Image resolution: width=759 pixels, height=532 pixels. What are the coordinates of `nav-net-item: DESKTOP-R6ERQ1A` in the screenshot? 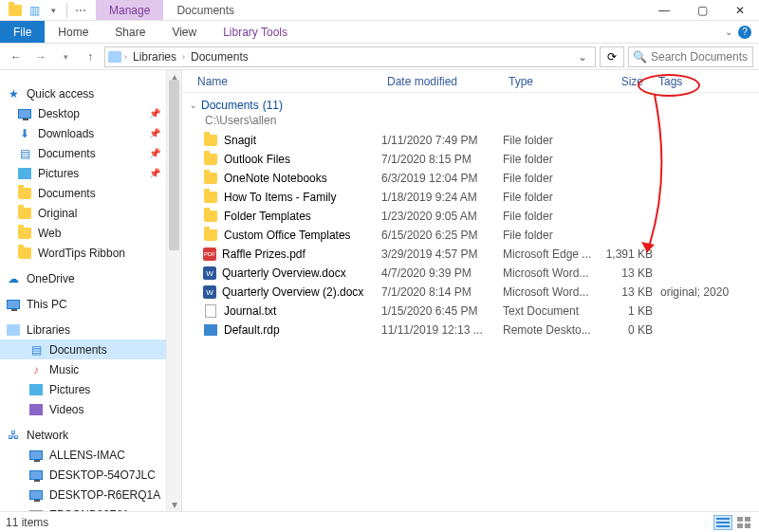 It's located at (91, 495).